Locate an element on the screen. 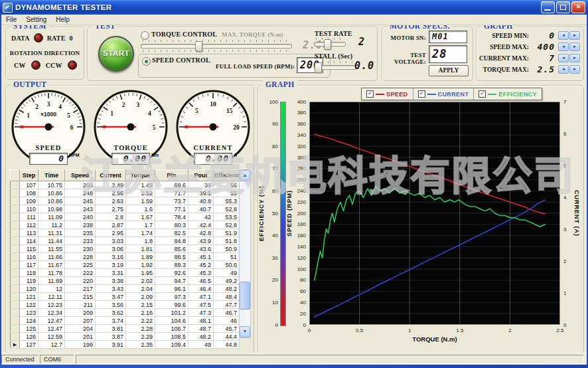 This screenshot has height=368, width=588. menu-file: File is located at coordinates (11, 20).